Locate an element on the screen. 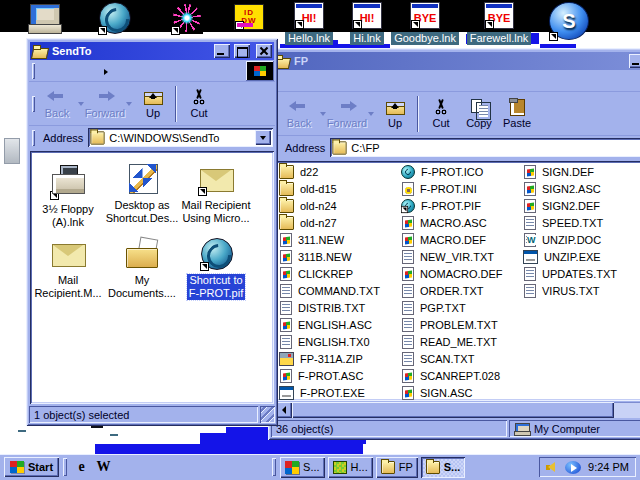 The height and width of the screenshot is (480, 640). F-PROT.ASC: F-PROT.ASC is located at coordinates (340, 376).